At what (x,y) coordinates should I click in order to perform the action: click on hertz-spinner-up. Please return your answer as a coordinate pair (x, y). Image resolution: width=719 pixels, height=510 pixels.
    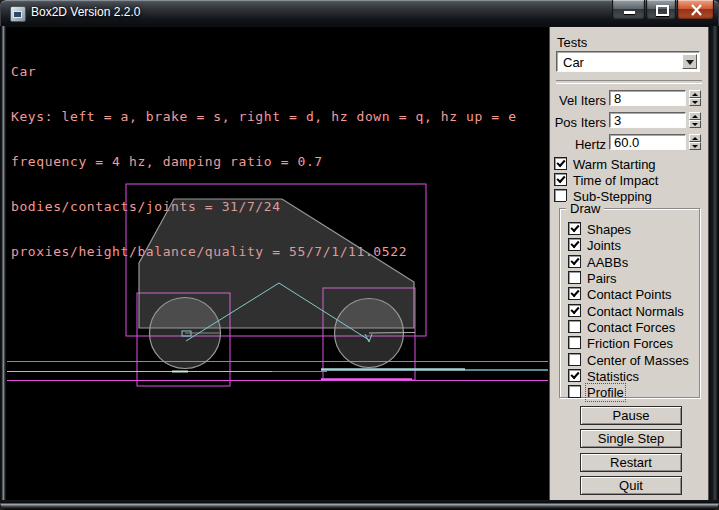
    Looking at the image, I should click on (695, 138).